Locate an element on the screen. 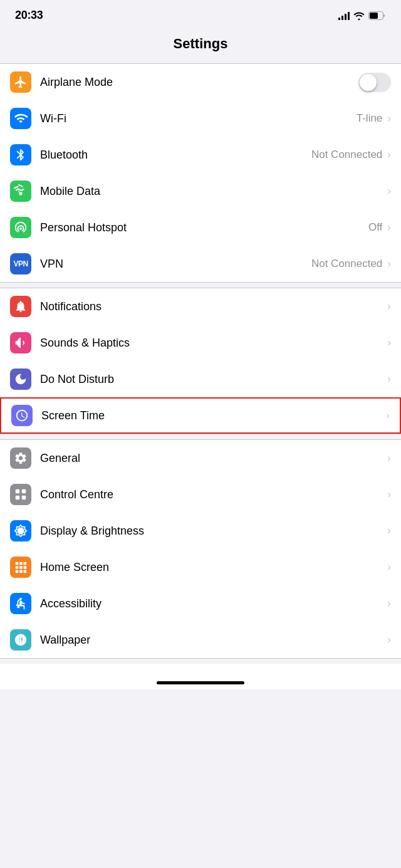 Image resolution: width=401 pixels, height=868 pixels. settings-row-notifications: Notifications › is located at coordinates (200, 306).